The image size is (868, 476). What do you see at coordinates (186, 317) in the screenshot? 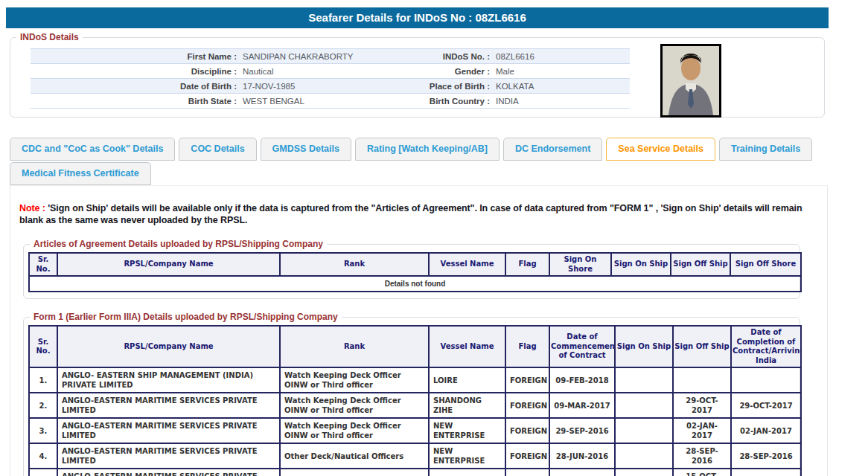
I see `form1-legend: Form 1 (Earlier Form IIIA) Details uploa…` at bounding box center [186, 317].